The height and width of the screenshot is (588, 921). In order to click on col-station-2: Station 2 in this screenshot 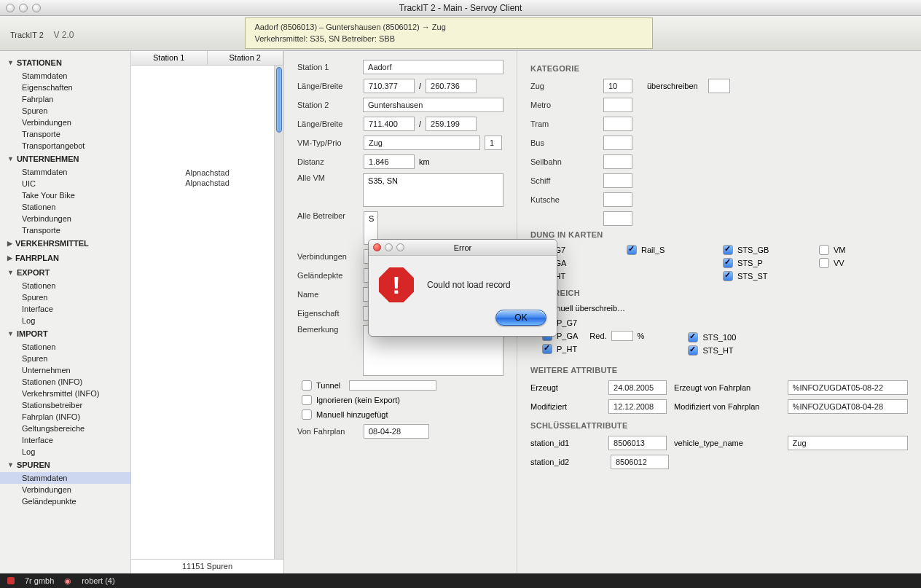, I will do `click(246, 58)`.